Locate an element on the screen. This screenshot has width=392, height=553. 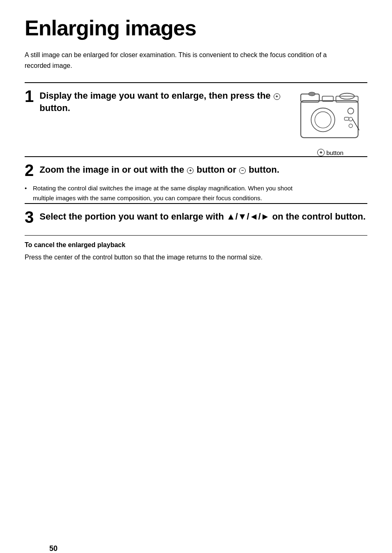
step-3-section: 3 Select the portion you want to enlarge… is located at coordinates (196, 214).